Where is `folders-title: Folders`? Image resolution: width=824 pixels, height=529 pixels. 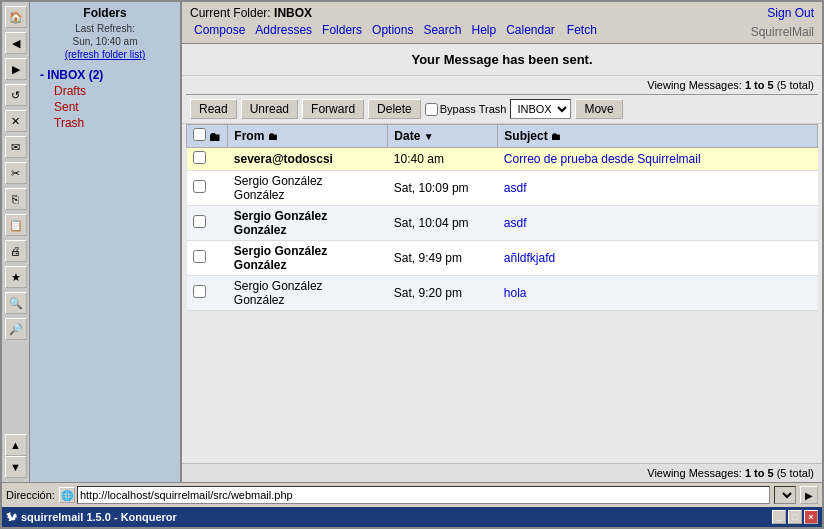 folders-title: Folders is located at coordinates (105, 13).